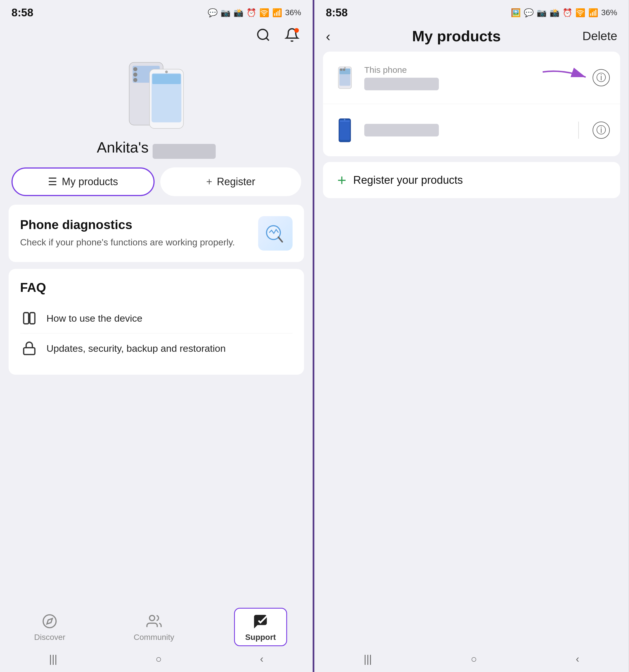  I want to click on nav-discover: Discover, so click(50, 627).